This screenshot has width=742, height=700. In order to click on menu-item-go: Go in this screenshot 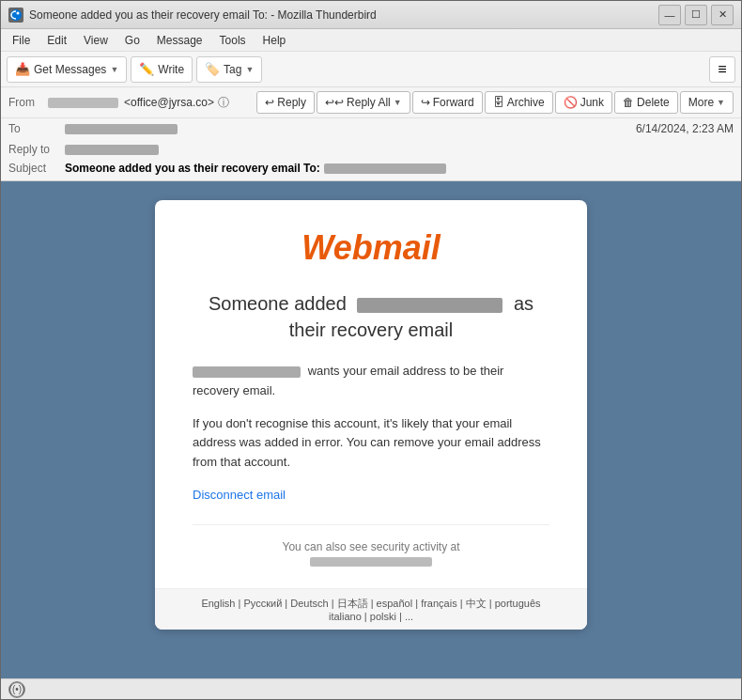, I will do `click(132, 40)`.